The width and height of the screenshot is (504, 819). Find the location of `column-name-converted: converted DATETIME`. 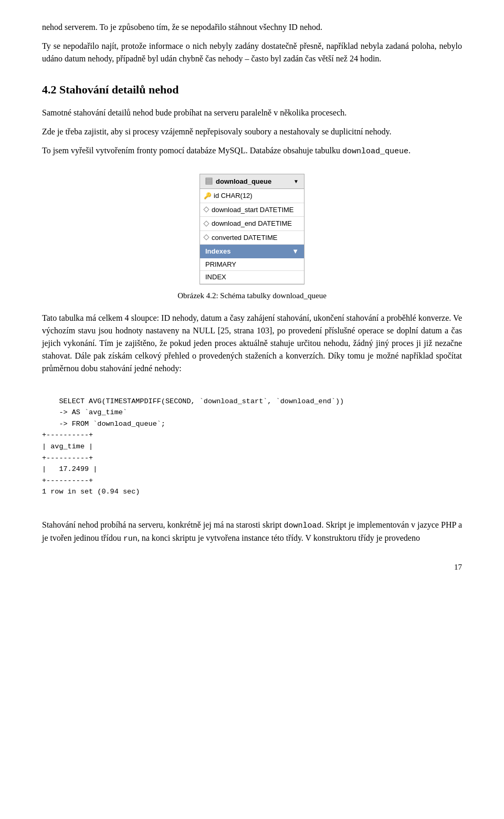

column-name-converted: converted DATETIME is located at coordinates (245, 238).